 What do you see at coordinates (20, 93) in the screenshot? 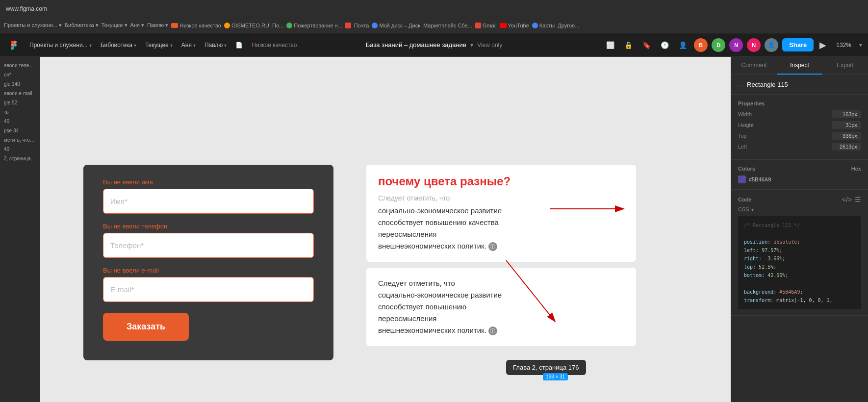
I see `layer-4: аволи e-mail` at bounding box center [20, 93].